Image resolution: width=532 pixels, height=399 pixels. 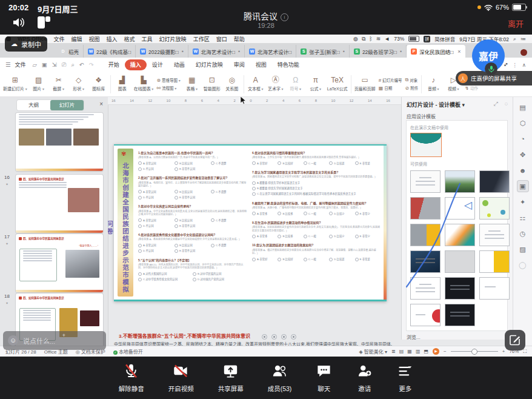 What do you see at coordinates (265, 164) in the screenshot?
I see `option-checkbox: A.非常好` at bounding box center [265, 164].